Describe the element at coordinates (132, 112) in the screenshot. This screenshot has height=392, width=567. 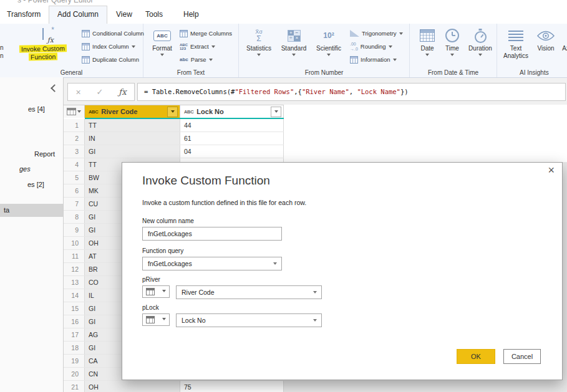
I see `column-header-river-code: ABC River Code` at that location.